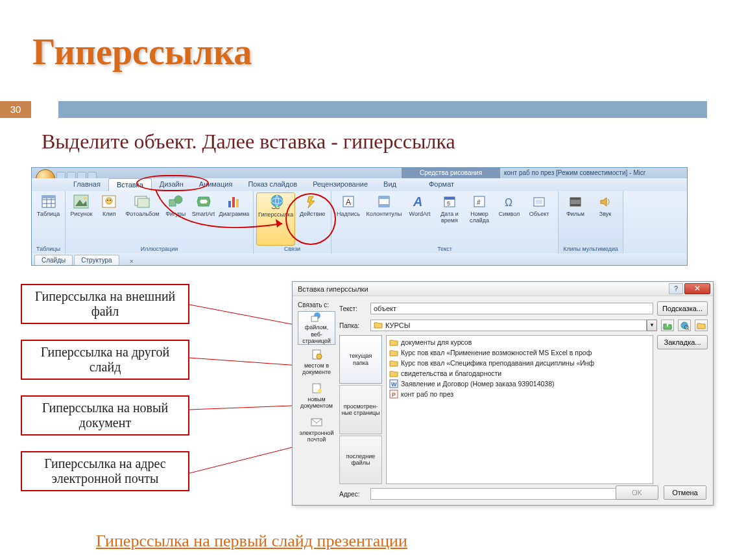 This screenshot has height=560, width=746. I want to click on view-recent-files: последние файлы, so click(361, 460).